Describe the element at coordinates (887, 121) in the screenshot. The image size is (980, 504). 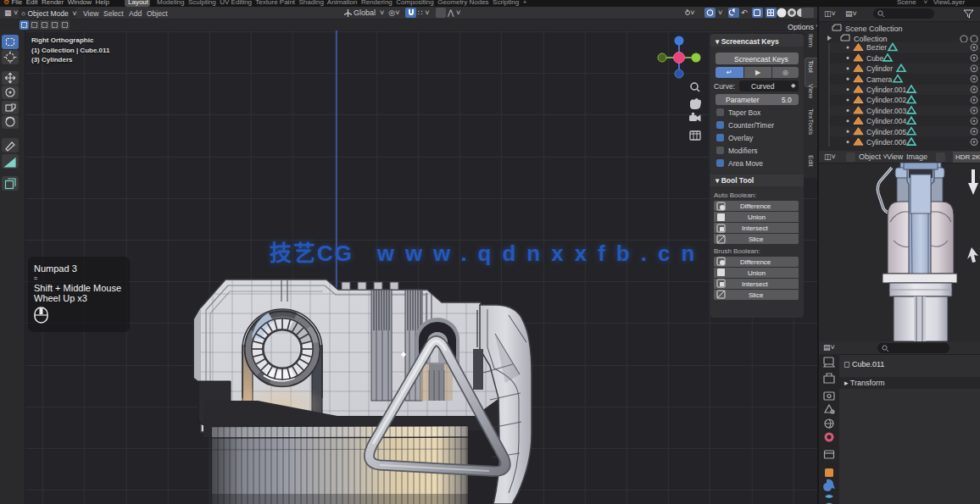
I see `svg-text: Cylinder.004` at that location.